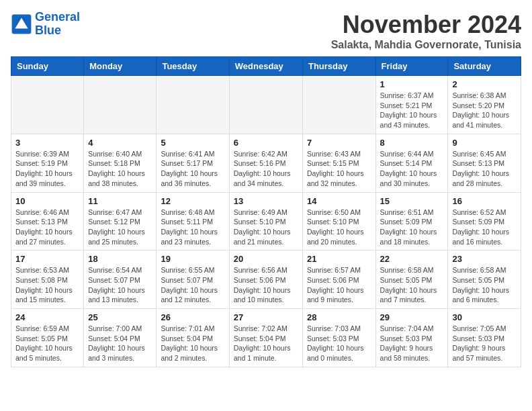  What do you see at coordinates (485, 66) in the screenshot?
I see `header-saturday: Saturday` at bounding box center [485, 66].